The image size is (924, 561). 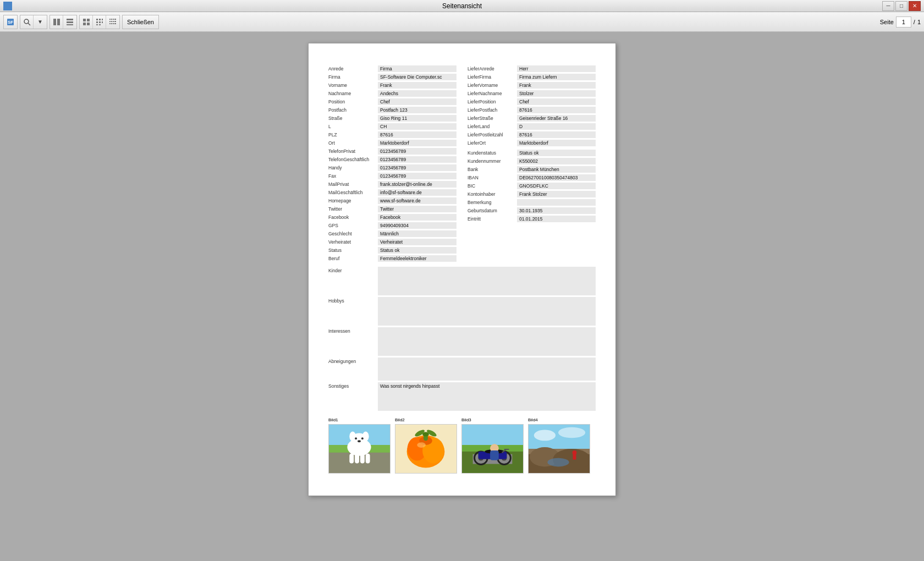 I want to click on textarea-hobbys: Hobbys, so click(x=462, y=311).